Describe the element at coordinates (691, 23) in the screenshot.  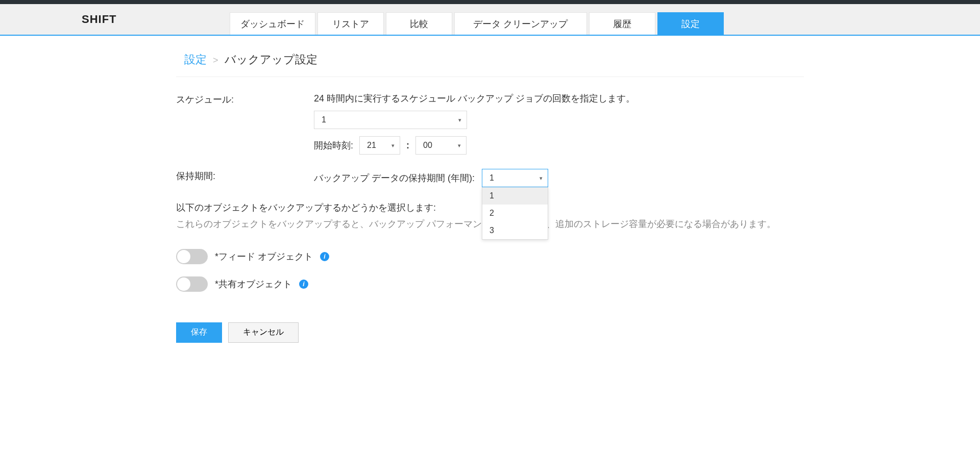
I see `tab-settings: 設定` at that location.